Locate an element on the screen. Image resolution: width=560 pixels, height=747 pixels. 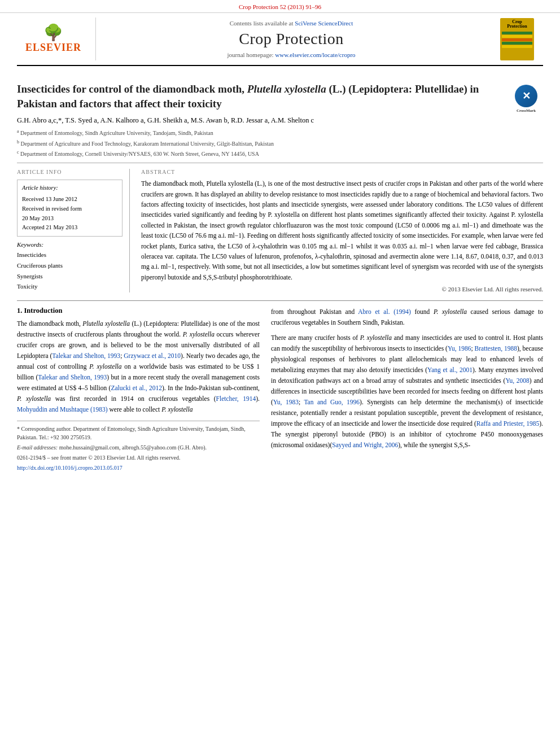
ref-fletcher-1914: Fletcher, 1914 is located at coordinates (236, 399).